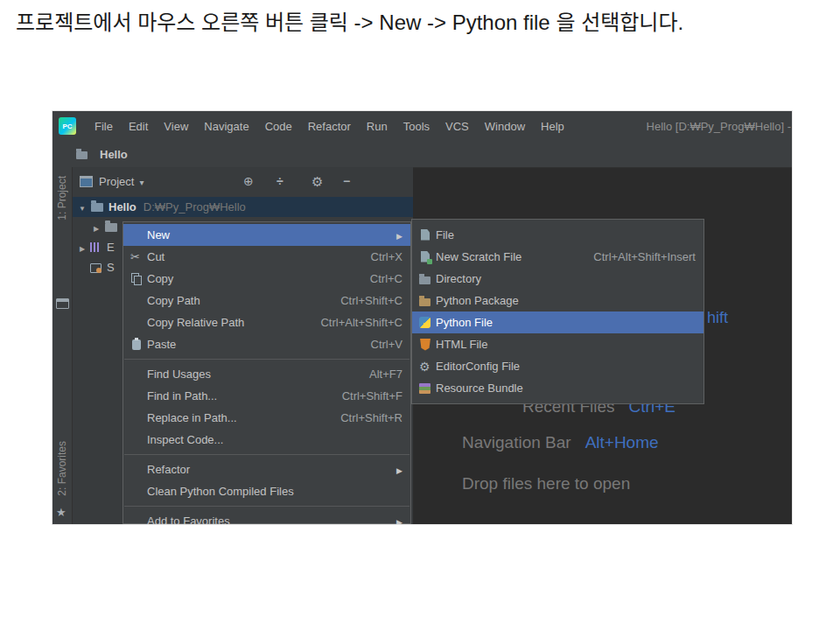  Describe the element at coordinates (267, 345) in the screenshot. I see `menu-item-paste: Paste Ctrl+V` at that location.